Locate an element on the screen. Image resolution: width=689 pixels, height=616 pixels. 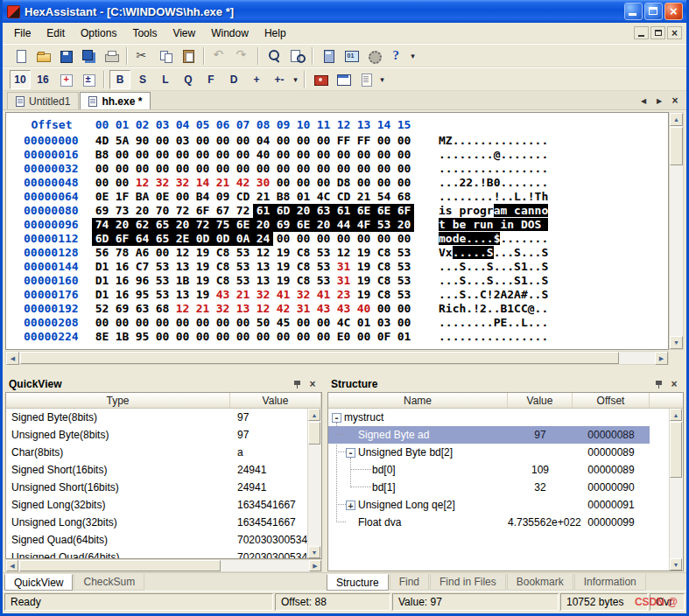
document-tab-hh-exe: hh.exe * is located at coordinates (116, 101).